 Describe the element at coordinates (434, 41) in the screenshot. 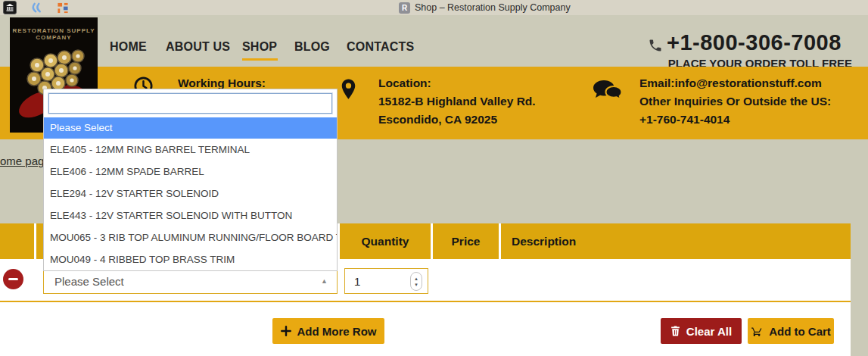

I see `site-header: HOME ABOUT US SHOP BLOG CONTACTS +1-800-…` at that location.